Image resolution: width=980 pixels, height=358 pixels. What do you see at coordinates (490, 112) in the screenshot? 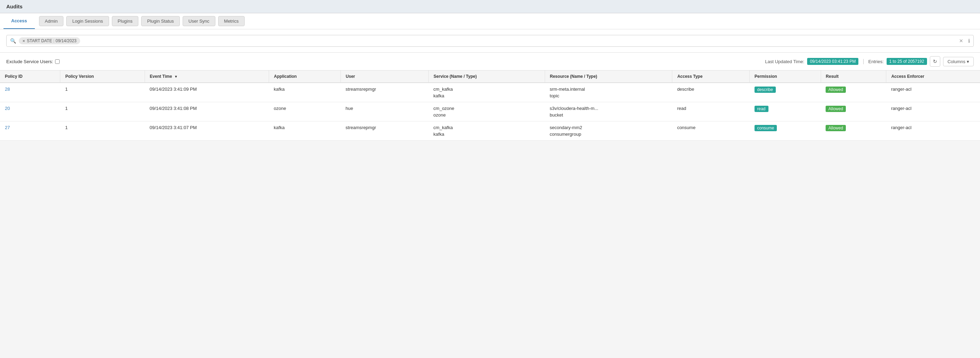
I see `table-row: 20109/14/2023 3:41:08 PMozonehuecm_ozone…` at bounding box center [490, 112].